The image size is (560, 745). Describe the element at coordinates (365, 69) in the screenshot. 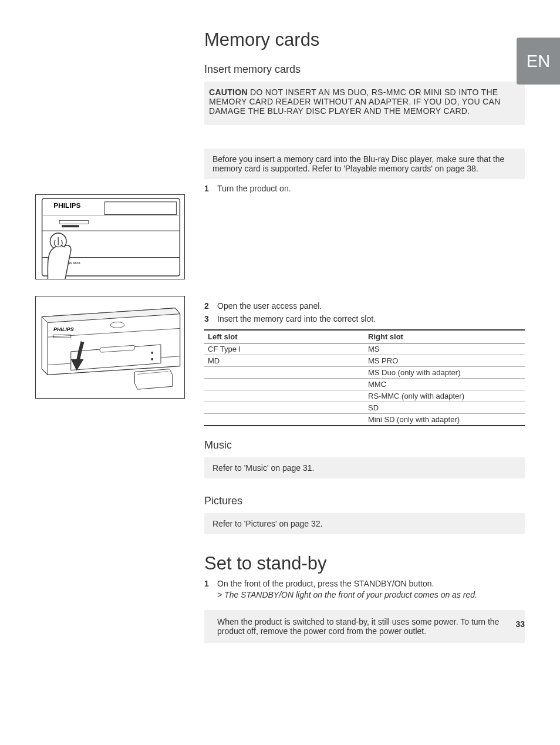

I see `heading-insert-memory-cards: Insert memory cards` at that location.